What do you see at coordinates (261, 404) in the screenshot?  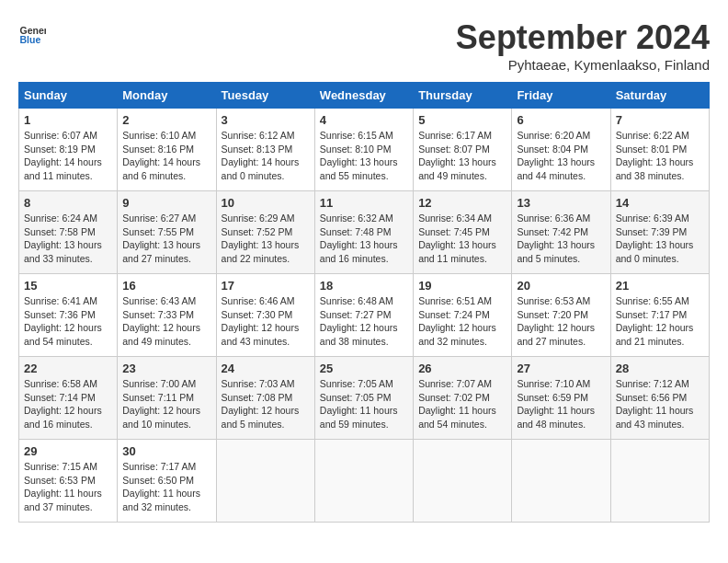 I see `cell-text: Sunrise: 7:03 AMSunset: 7:08 PMDaylight:…` at bounding box center [261, 404].